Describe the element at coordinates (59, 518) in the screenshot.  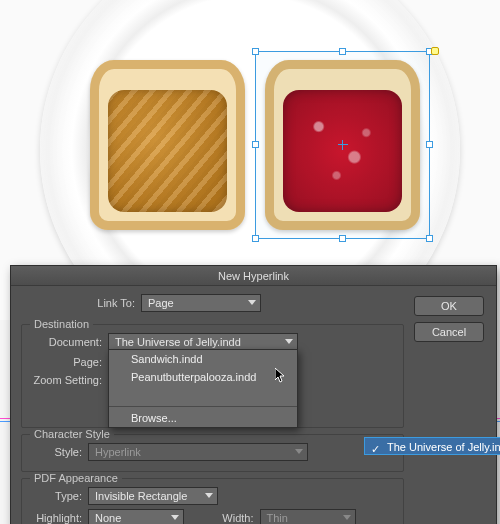
I see `highlight-label: Highlight:` at that location.